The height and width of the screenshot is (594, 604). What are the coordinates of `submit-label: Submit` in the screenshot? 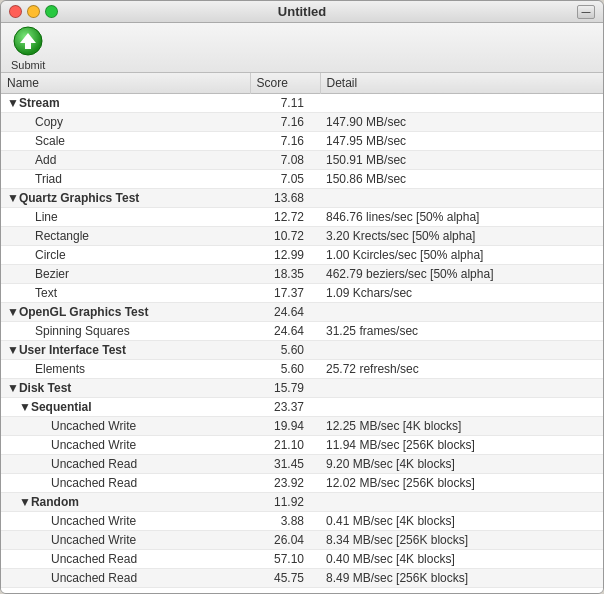 It's located at (28, 65).